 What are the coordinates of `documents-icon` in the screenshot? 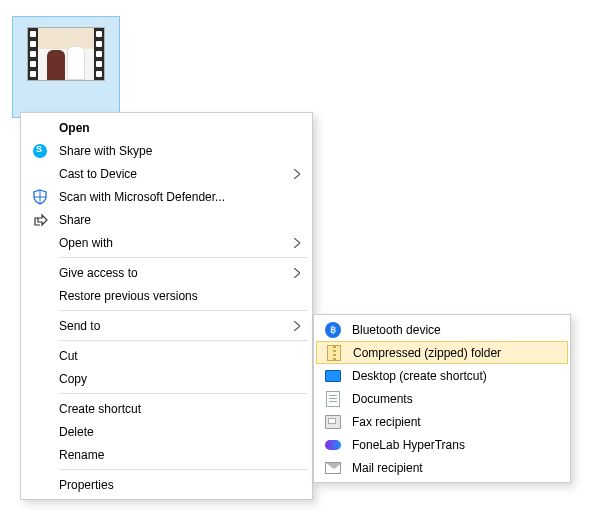 It's located at (333, 399).